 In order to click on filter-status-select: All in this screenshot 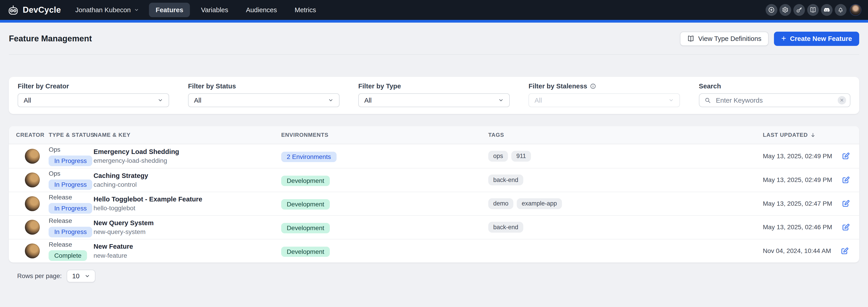, I will do `click(264, 100)`.